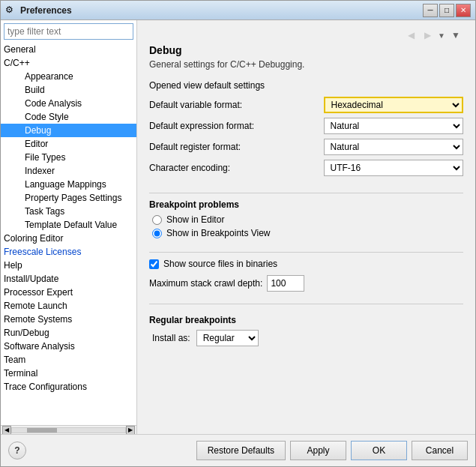 The height and width of the screenshot is (467, 476). I want to click on max-stack-row: Maximum stack crawl depth:, so click(306, 283).